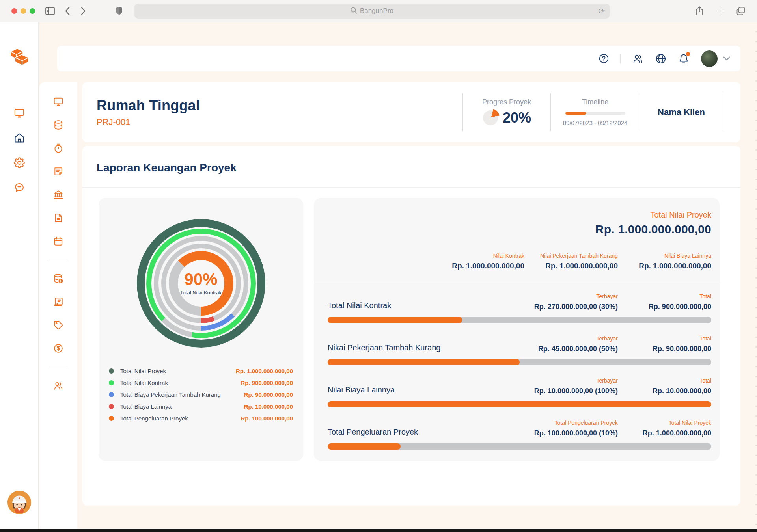 This screenshot has width=757, height=532. What do you see at coordinates (661, 59) in the screenshot?
I see `globe-button` at bounding box center [661, 59].